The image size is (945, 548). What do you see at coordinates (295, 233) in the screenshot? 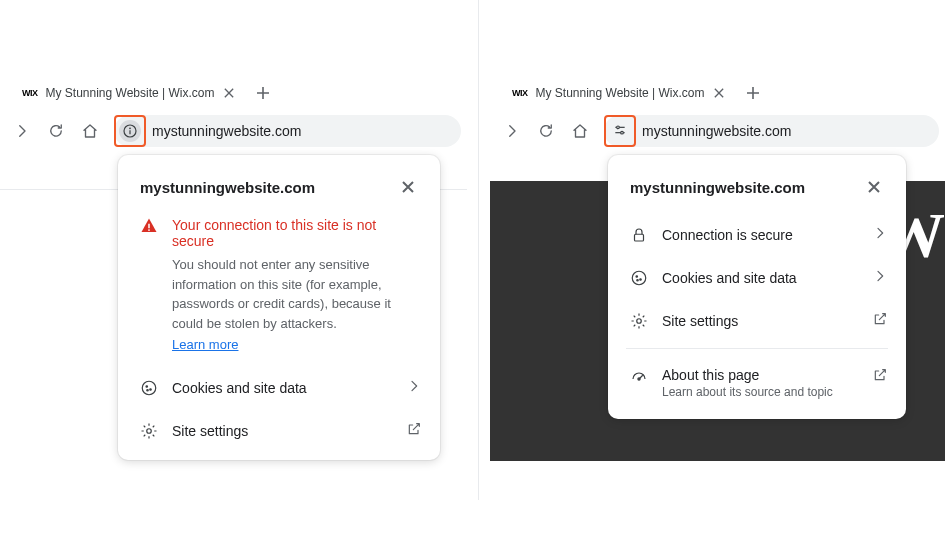
I see `warning-heading: Your connection to this site is not secu…` at bounding box center [295, 233].